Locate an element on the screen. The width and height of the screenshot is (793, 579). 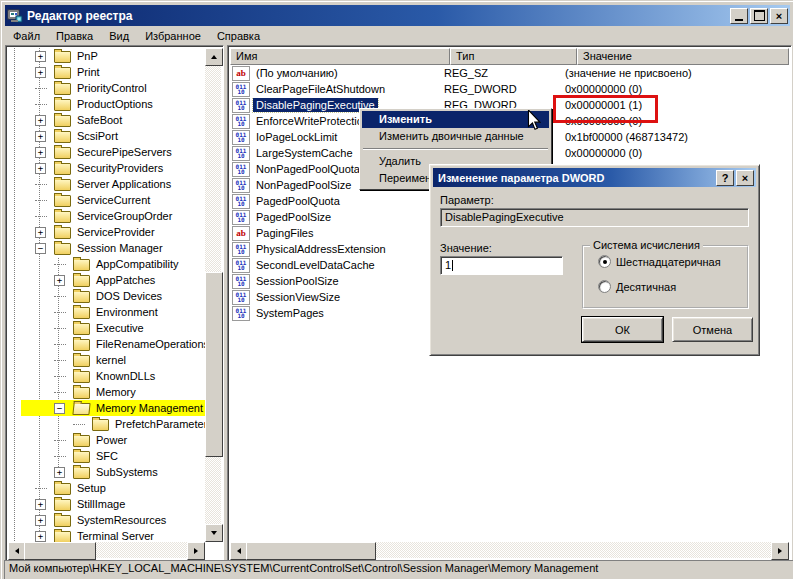
title-bar: Редактор реестра × is located at coordinates (398, 16).